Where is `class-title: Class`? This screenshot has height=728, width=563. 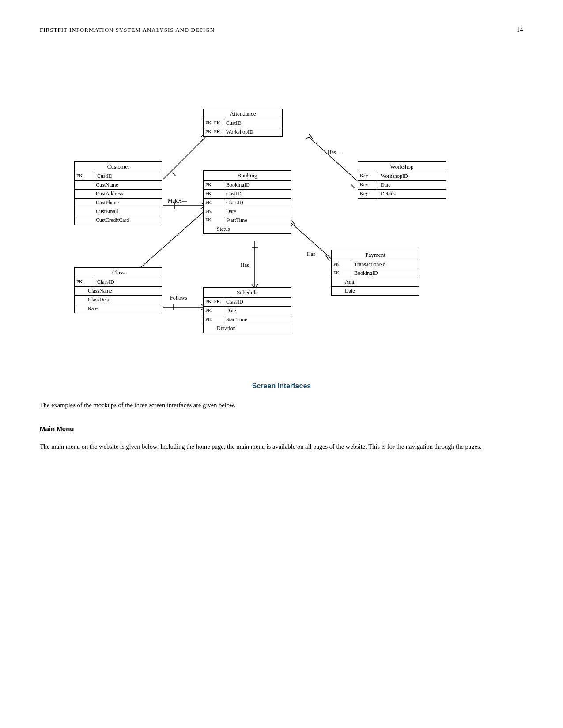
class-title: Class is located at coordinates (118, 273).